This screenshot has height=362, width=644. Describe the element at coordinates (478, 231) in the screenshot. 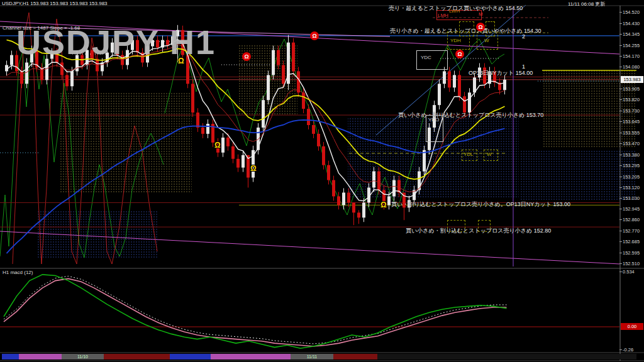

I see `order-annotation: 買い小さめ・割り込むとストップロス売り小さめ 152.80` at that location.